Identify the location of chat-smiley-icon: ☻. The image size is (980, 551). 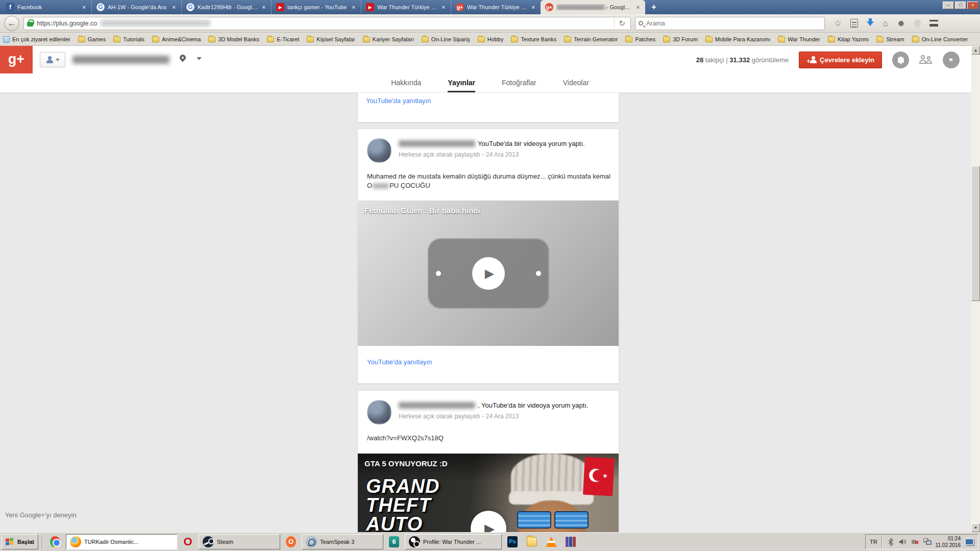
(901, 23).